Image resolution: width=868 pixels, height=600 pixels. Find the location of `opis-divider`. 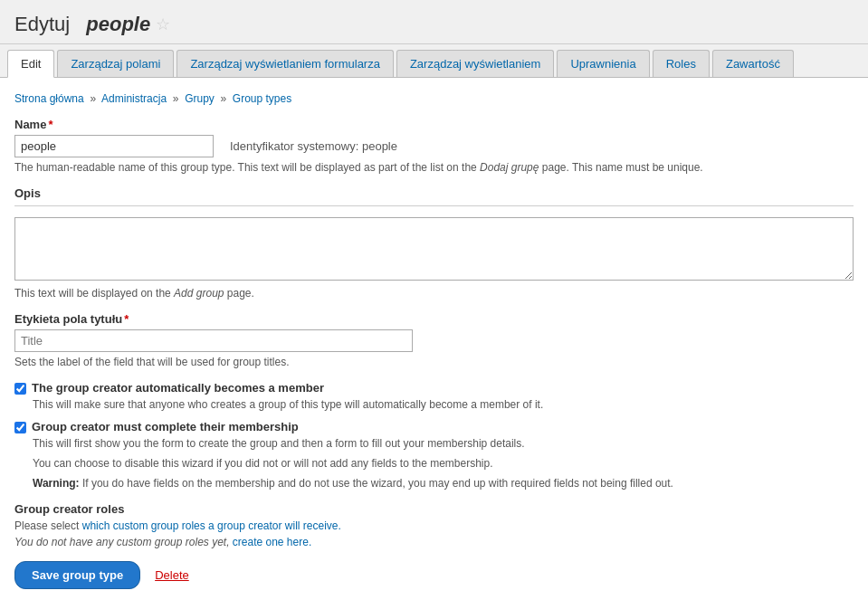

opis-divider is located at coordinates (434, 206).